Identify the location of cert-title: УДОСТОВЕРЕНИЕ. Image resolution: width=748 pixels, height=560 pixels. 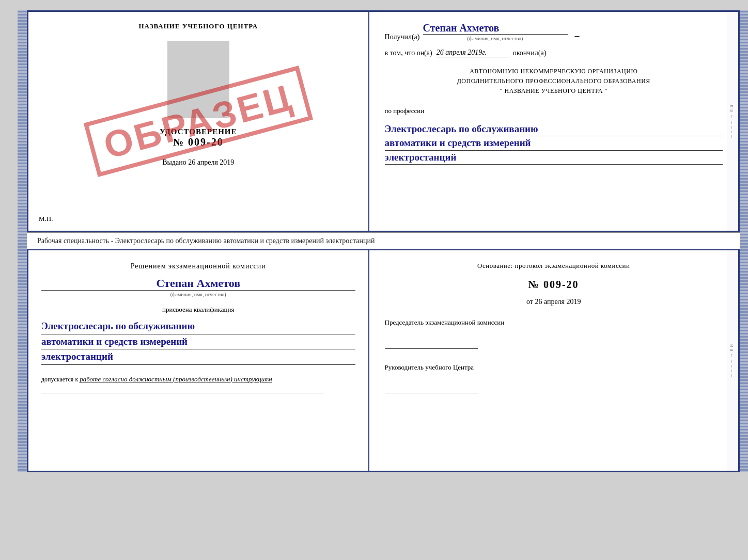
(198, 132).